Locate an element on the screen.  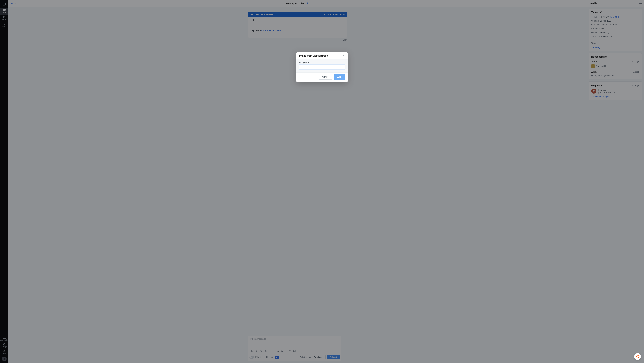
close-icon: ✕ is located at coordinates (344, 56).